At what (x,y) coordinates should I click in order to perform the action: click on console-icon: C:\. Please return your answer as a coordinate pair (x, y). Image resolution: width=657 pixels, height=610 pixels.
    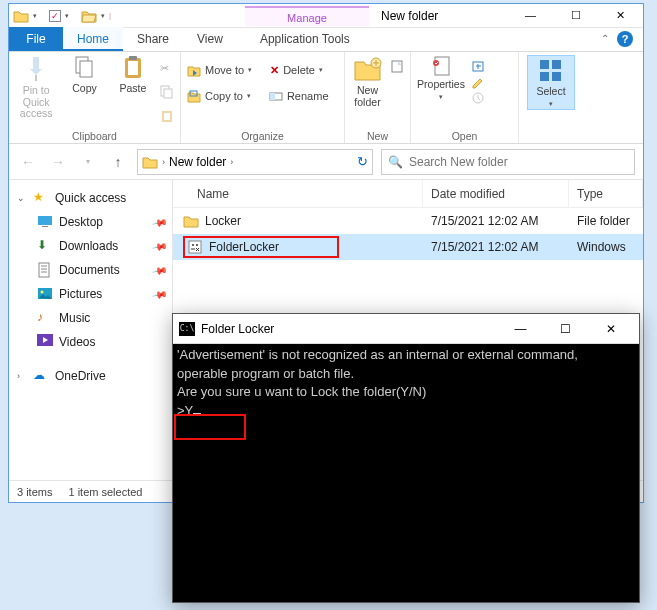
    Looking at the image, I should click on (187, 329).